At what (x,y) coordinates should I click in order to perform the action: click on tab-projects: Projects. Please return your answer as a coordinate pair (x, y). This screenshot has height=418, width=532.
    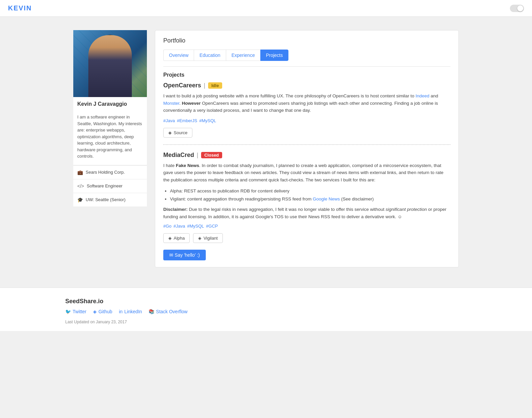
    Looking at the image, I should click on (274, 55).